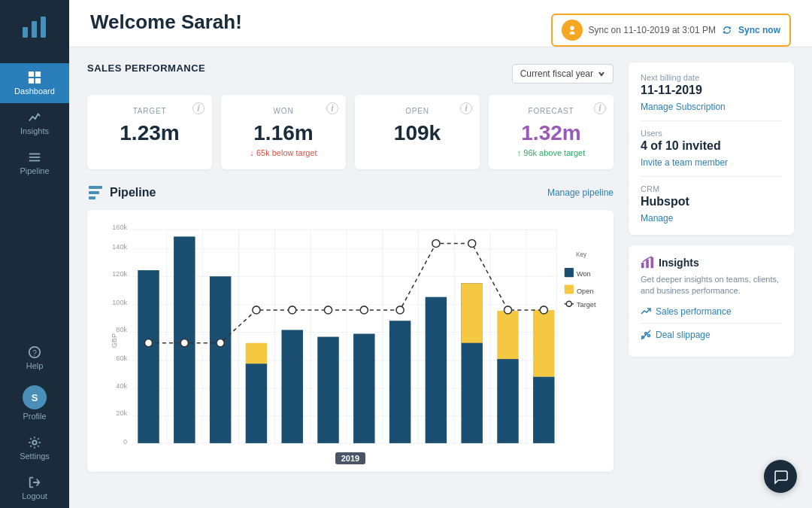 The height and width of the screenshot is (508, 812). I want to click on legend-target-circle, so click(568, 304).